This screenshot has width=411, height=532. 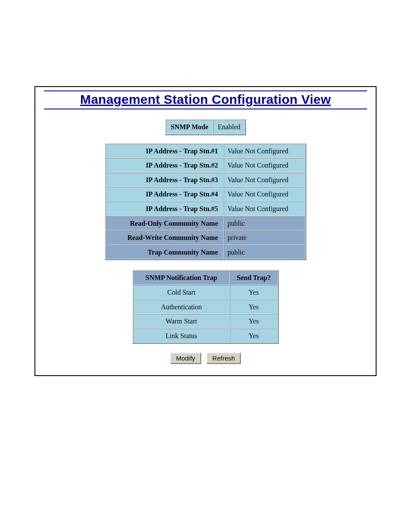 What do you see at coordinates (181, 278) in the screenshot?
I see `trap-table-col1-header: SNMP Notification Trap` at bounding box center [181, 278].